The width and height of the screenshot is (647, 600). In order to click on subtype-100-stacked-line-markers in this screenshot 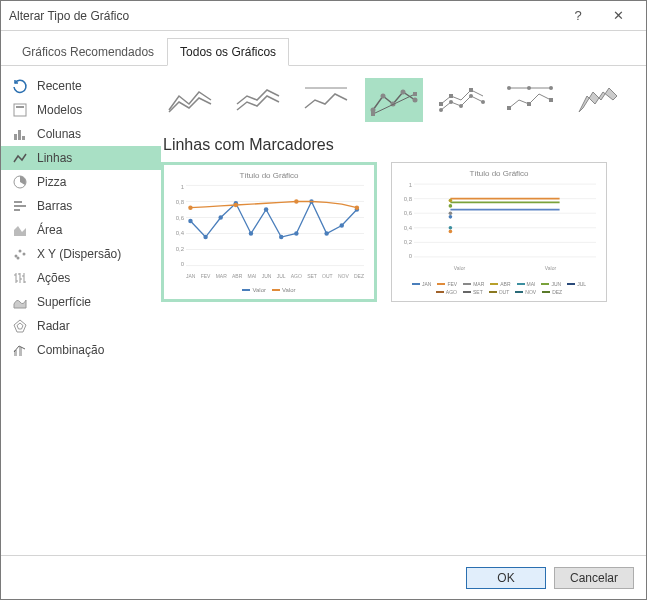, I will do `click(530, 100)`.